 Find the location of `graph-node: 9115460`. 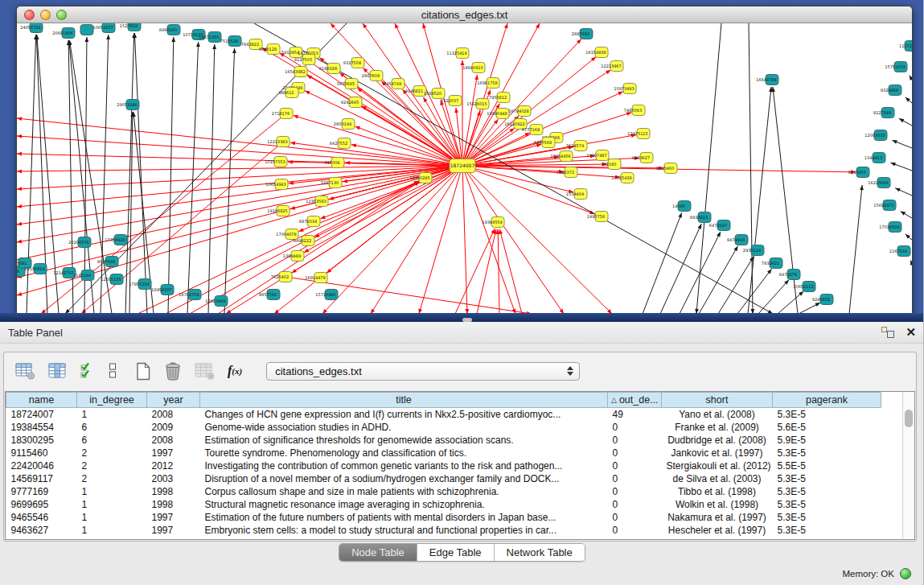

graph-node: 9115460 is located at coordinates (667, 169).